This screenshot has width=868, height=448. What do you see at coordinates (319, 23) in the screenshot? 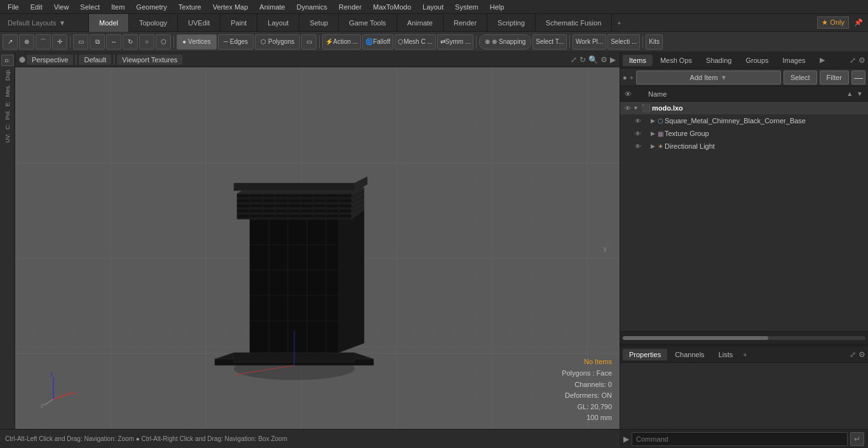
I see `layout-tab-setup: Setup` at bounding box center [319, 23].